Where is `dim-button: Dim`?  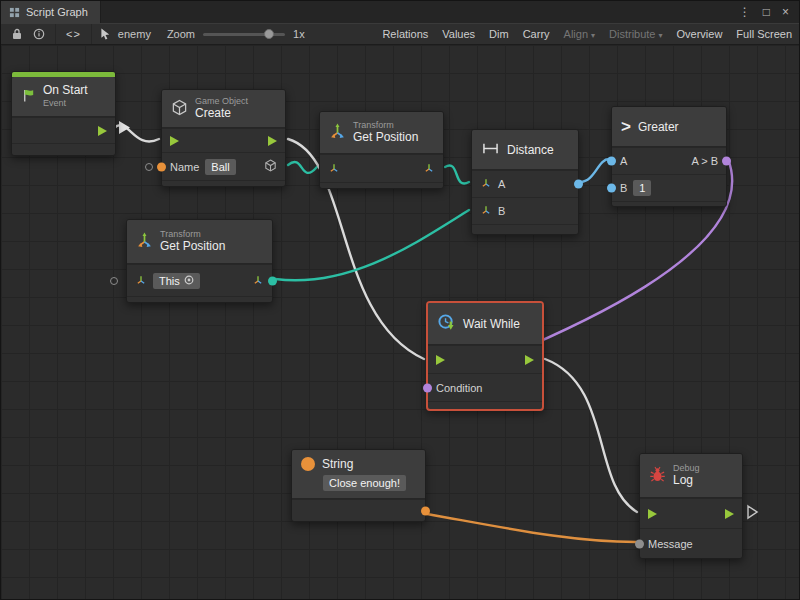
dim-button: Dim is located at coordinates (499, 34).